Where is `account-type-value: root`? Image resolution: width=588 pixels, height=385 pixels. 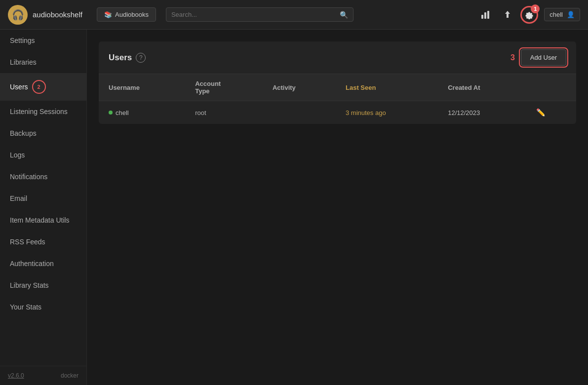 account-type-value: root is located at coordinates (200, 113).